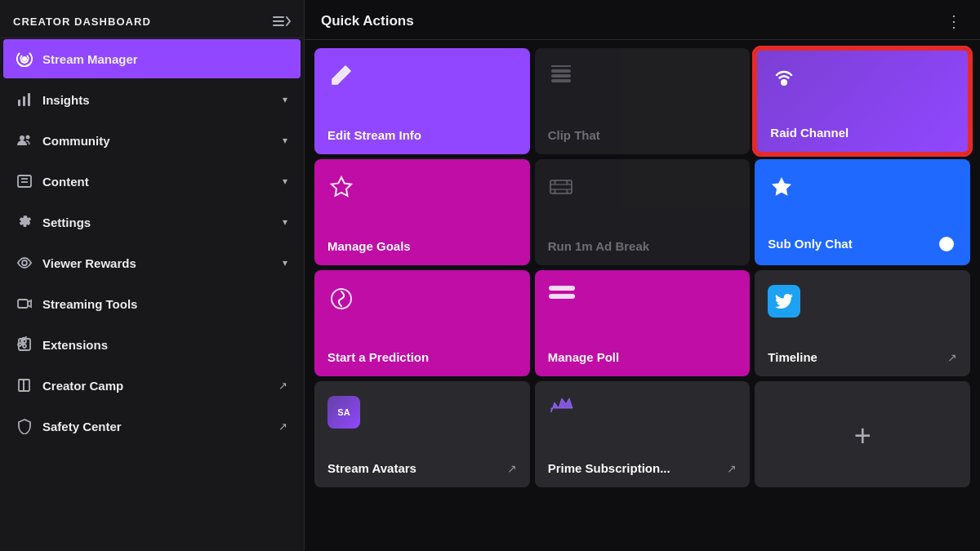 This screenshot has width=980, height=551. What do you see at coordinates (24, 140) in the screenshot?
I see `community-icon` at bounding box center [24, 140].